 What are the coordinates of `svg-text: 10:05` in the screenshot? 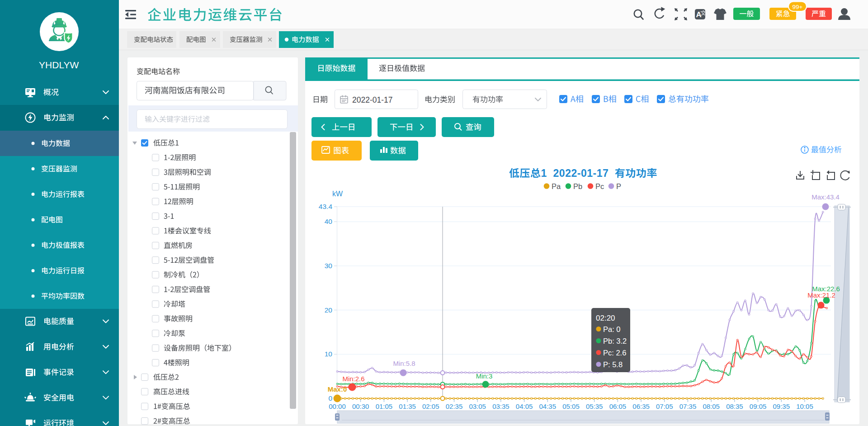 It's located at (805, 406).